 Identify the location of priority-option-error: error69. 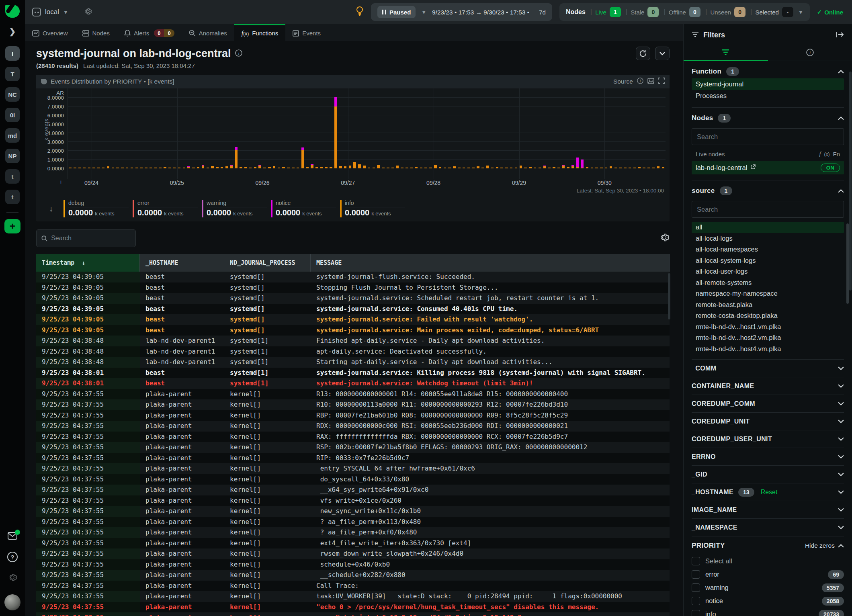
(768, 575).